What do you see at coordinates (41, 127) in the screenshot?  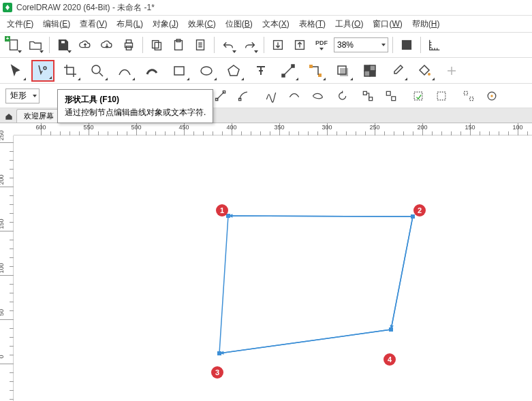 I see `ruler-h-label: 600` at bounding box center [41, 127].